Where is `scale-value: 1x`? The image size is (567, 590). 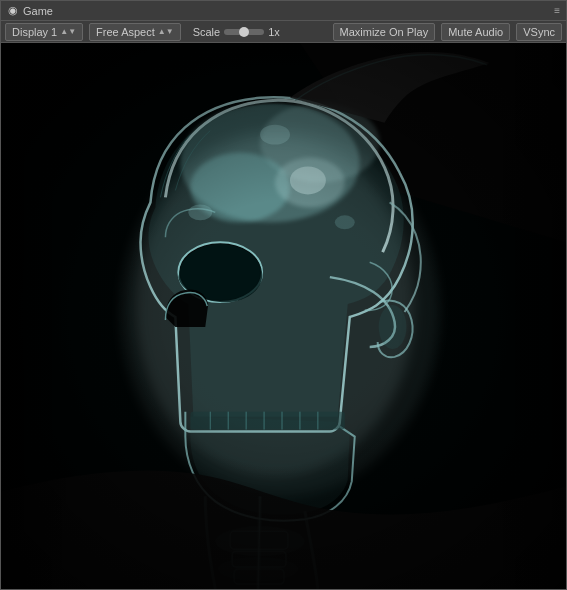
scale-value: 1x is located at coordinates (274, 32).